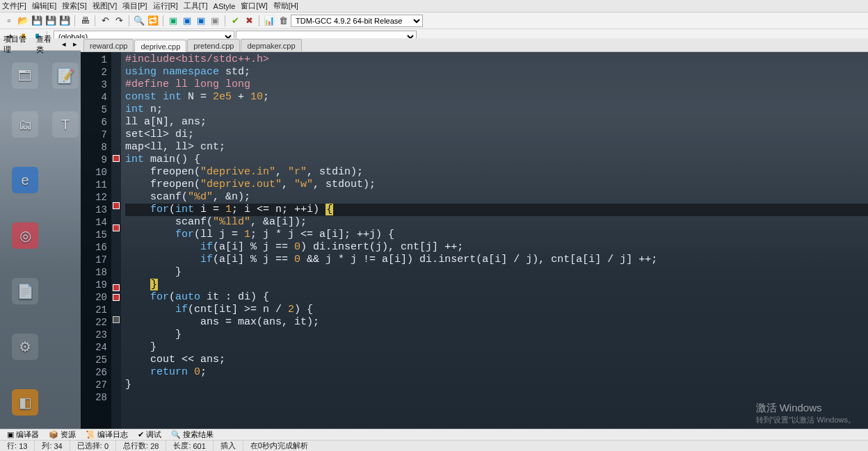 Image resolution: width=868 pixels, height=451 pixels. What do you see at coordinates (23, 21) in the screenshot?
I see `open-icon: 📂` at bounding box center [23, 21].